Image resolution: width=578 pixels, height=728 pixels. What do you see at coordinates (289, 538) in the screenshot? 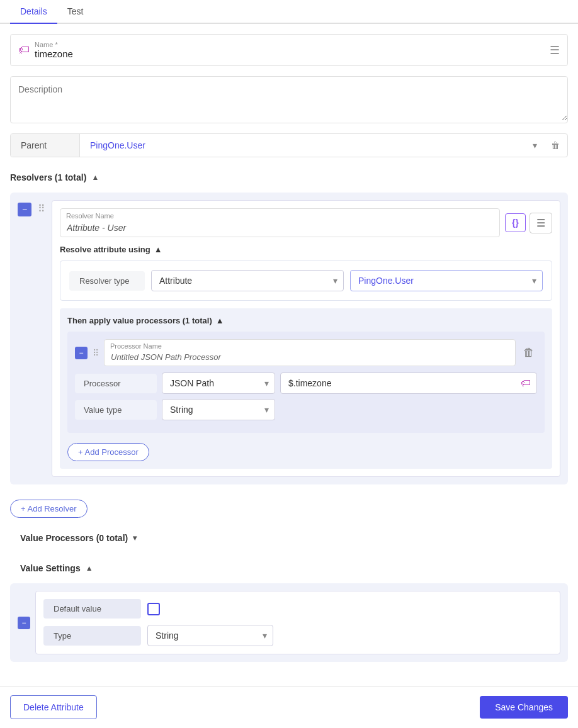
I see `value-processors-section: Value Processors (0 total) ▾` at bounding box center [289, 538].